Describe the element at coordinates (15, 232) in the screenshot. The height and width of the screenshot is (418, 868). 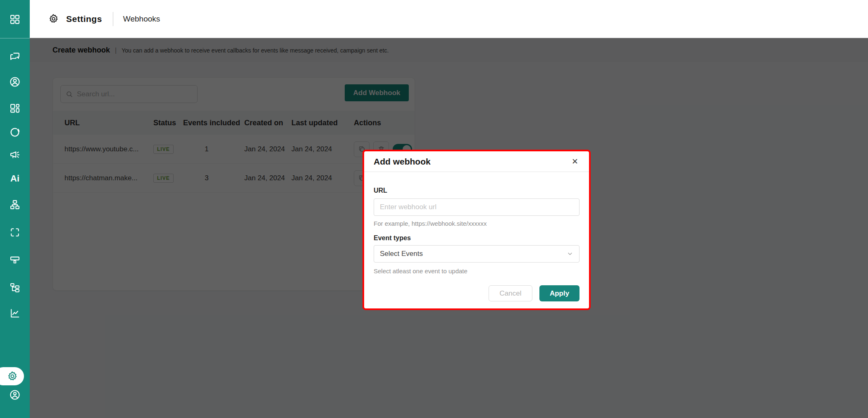
I see `scan-icon` at that location.